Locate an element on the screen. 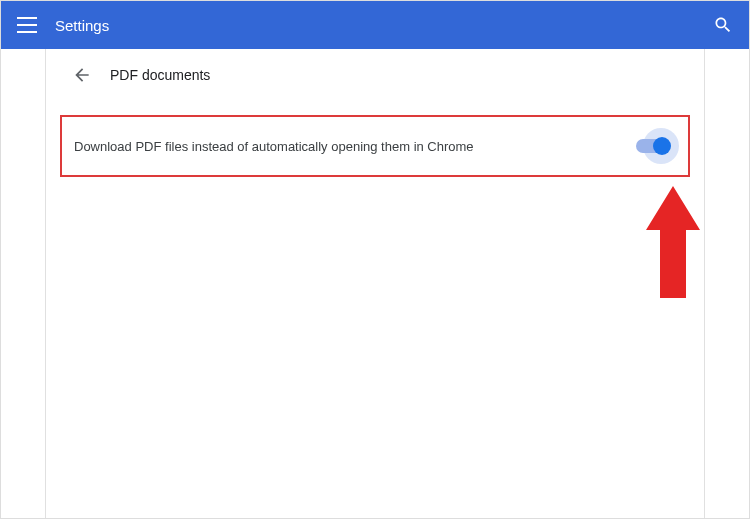 The width and height of the screenshot is (750, 519). app-header: Settings is located at coordinates (375, 25).